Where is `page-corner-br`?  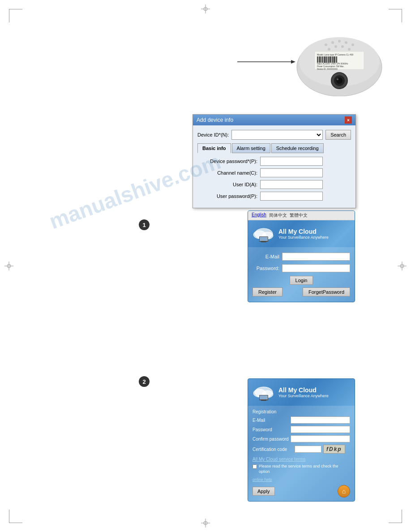
page-corner-br is located at coordinates (395, 516).